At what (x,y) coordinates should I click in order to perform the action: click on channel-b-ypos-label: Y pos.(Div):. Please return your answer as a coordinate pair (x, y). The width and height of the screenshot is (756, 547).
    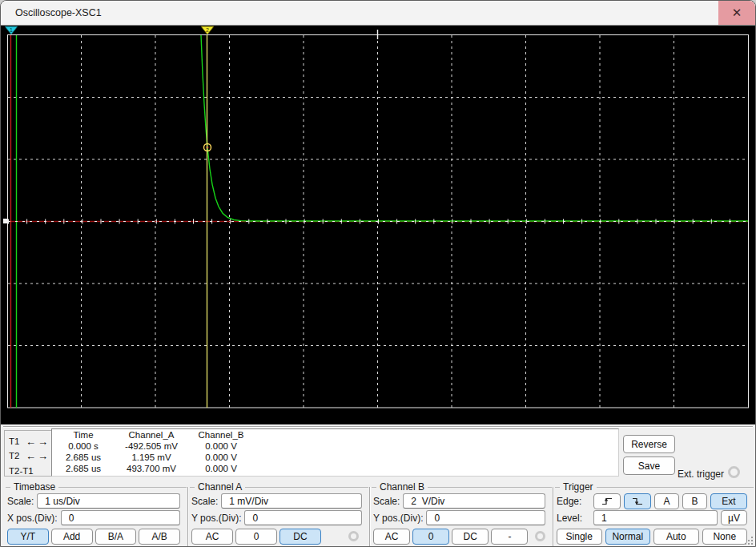
    Looking at the image, I should click on (400, 518).